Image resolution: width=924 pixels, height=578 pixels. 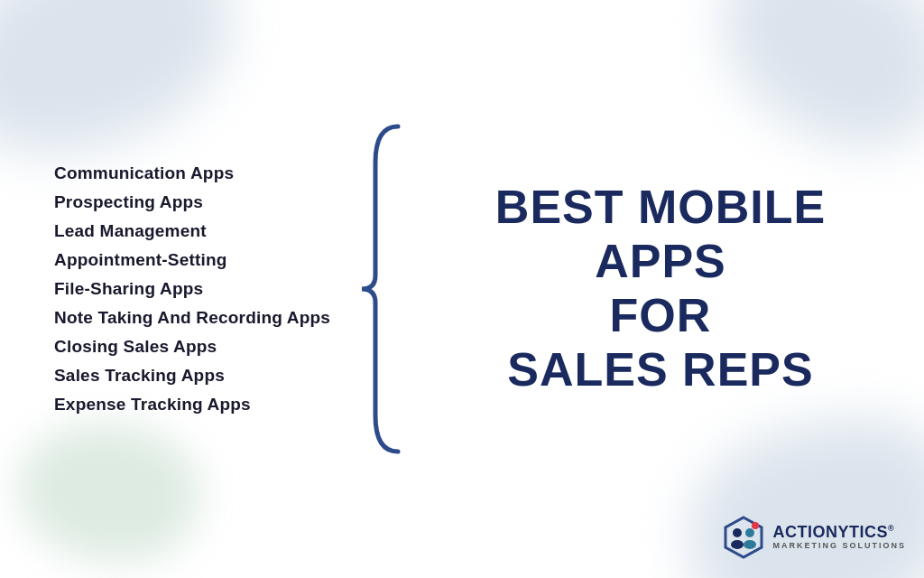 What do you see at coordinates (384, 289) in the screenshot?
I see `bracket` at bounding box center [384, 289].